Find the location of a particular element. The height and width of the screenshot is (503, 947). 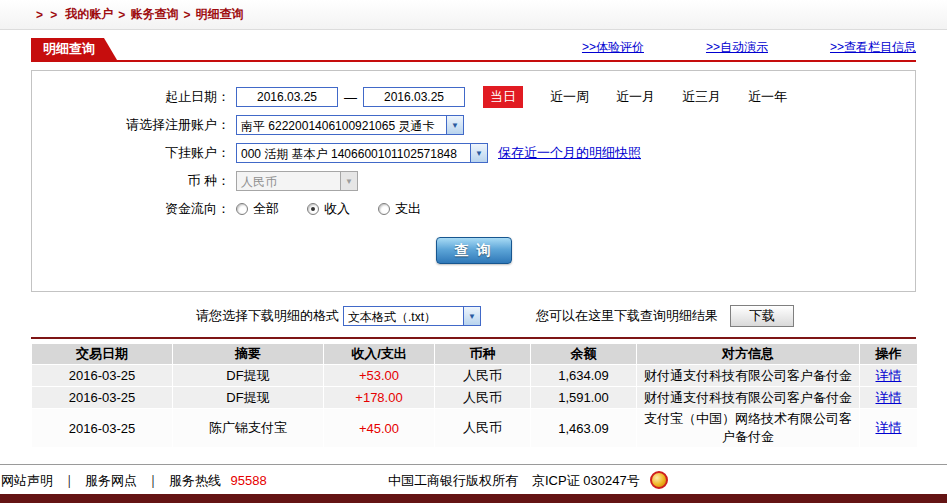

query-button-row: 查 询 is located at coordinates (474, 250).